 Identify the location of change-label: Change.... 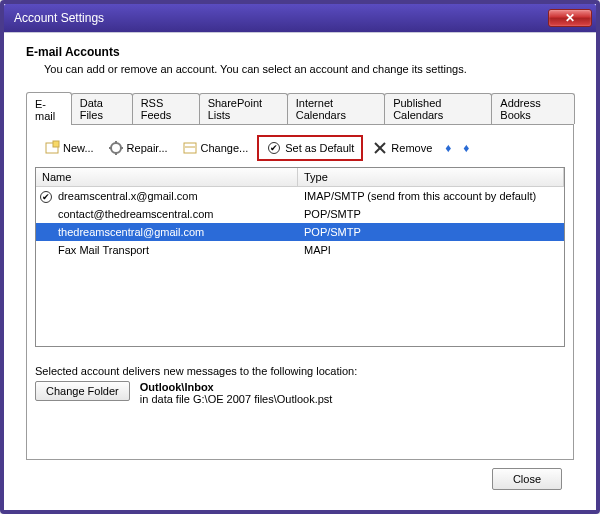
(225, 148).